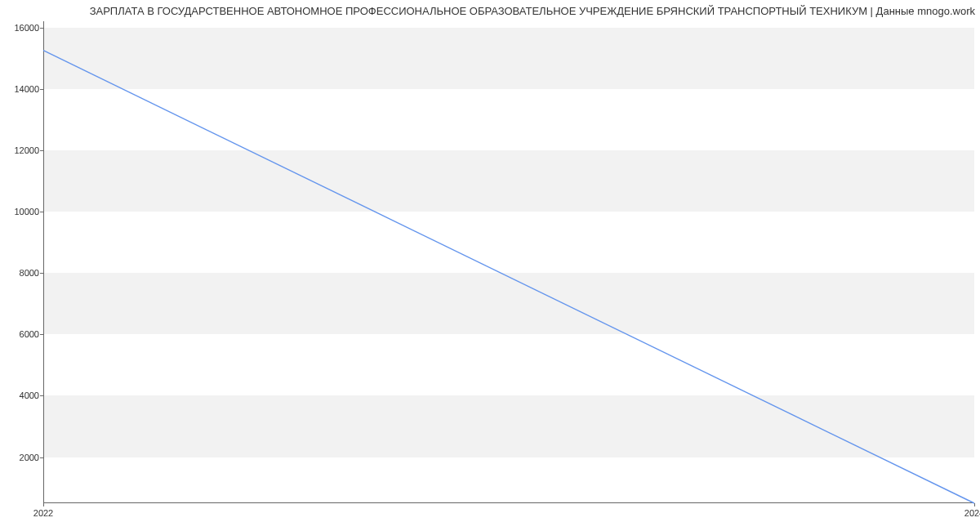  What do you see at coordinates (20, 28) in the screenshot?
I see `y-tick-label: 16000` at bounding box center [20, 28].